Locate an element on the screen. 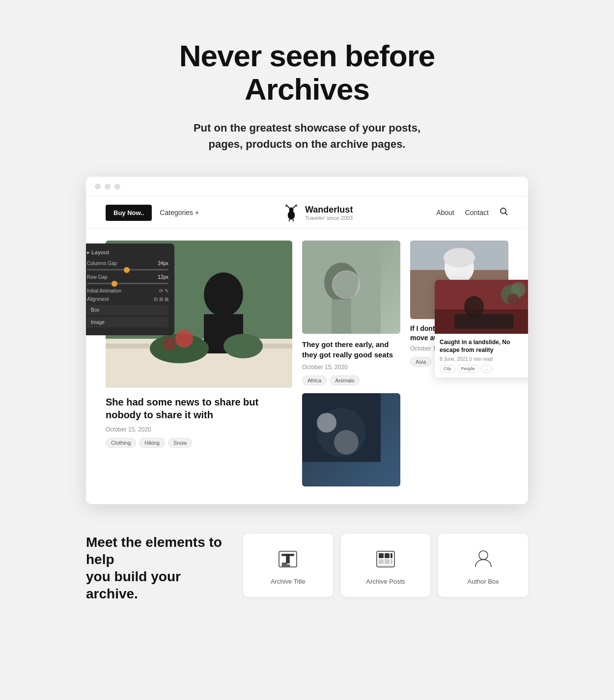  panel-image-section: Image is located at coordinates (128, 322).